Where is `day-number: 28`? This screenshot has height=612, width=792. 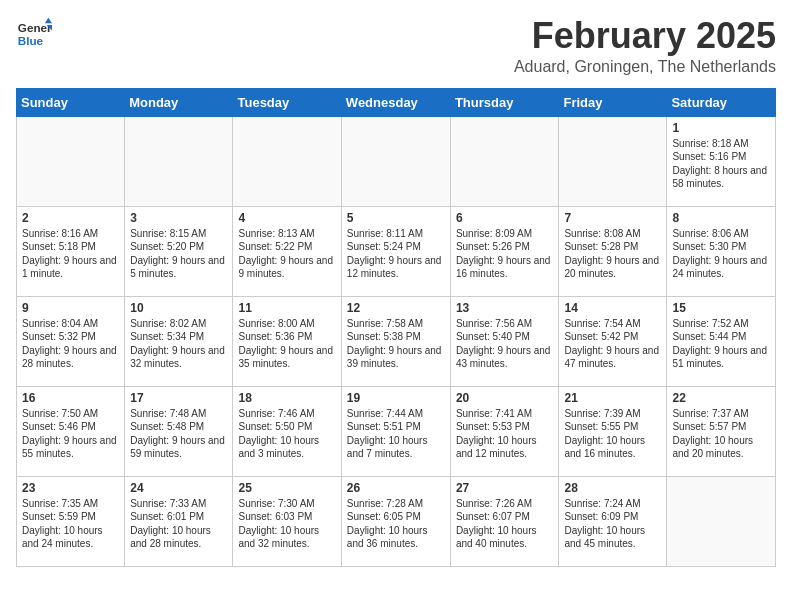
day-number: 28 is located at coordinates (612, 488).